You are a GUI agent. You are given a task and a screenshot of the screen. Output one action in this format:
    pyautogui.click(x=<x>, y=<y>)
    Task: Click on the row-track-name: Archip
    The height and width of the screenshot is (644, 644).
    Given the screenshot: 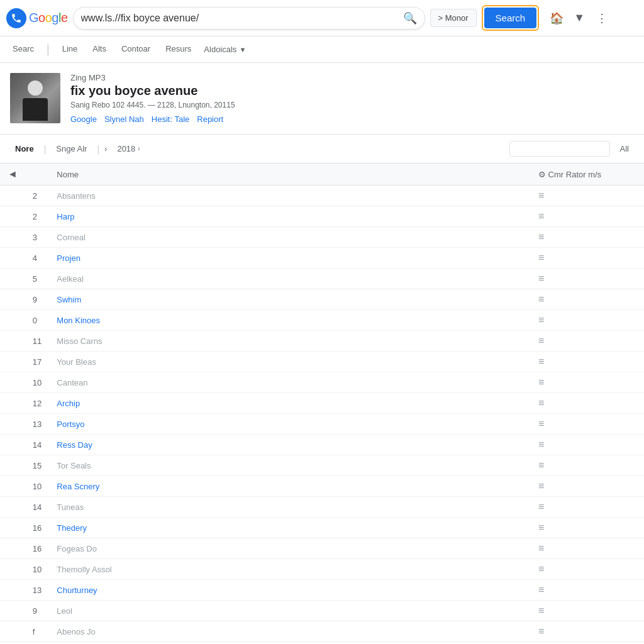 What is the action you would take?
    pyautogui.click(x=290, y=404)
    